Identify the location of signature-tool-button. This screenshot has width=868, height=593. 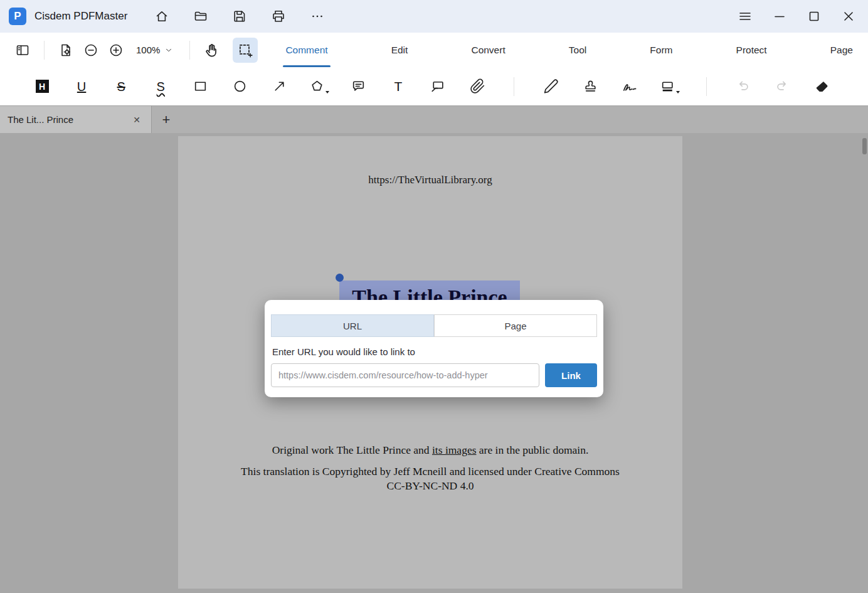
(630, 87).